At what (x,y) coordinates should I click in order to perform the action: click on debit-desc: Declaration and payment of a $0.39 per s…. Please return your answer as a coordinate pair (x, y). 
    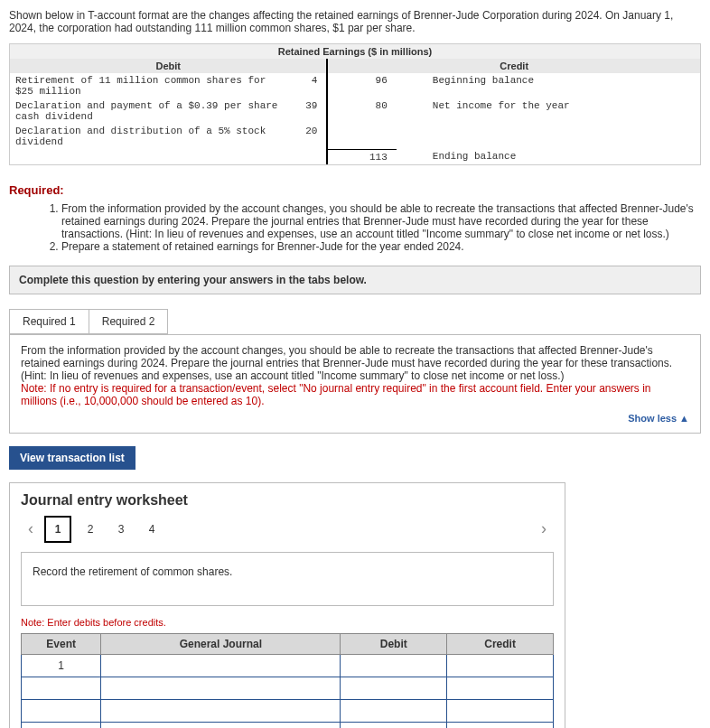
    Looking at the image, I should click on (148, 111).